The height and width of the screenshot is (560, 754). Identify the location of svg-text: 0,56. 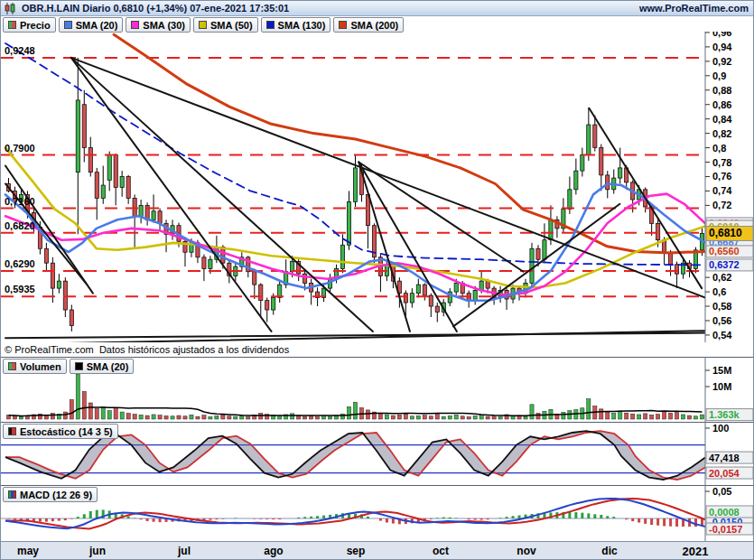
(722, 321).